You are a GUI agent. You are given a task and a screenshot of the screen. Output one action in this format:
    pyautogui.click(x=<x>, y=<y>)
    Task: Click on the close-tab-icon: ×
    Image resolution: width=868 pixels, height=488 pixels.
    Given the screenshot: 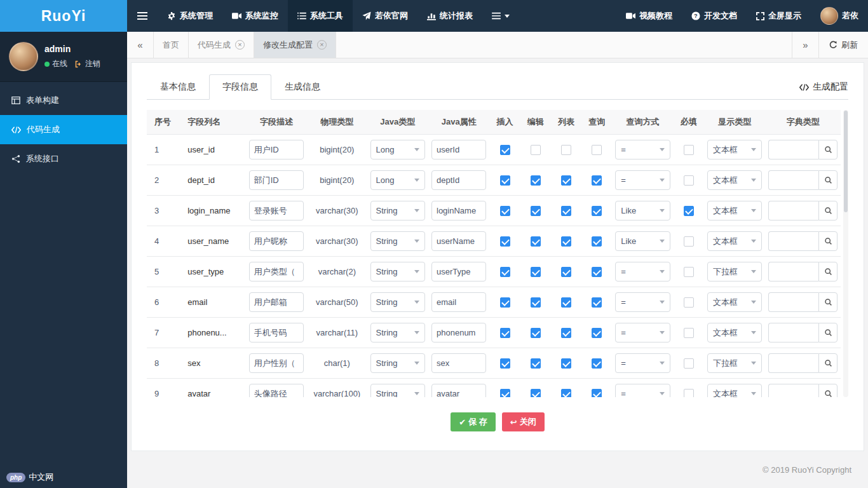 What is the action you would take?
    pyautogui.click(x=322, y=44)
    